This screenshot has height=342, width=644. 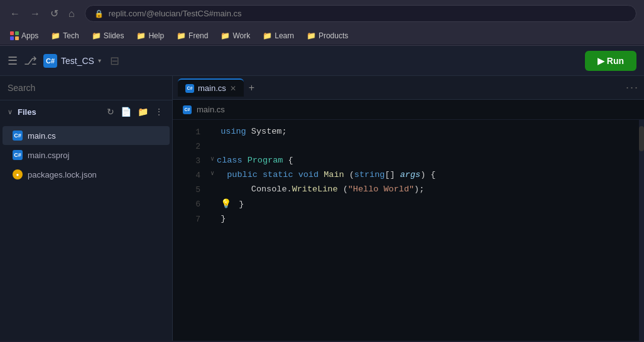 I want to click on tab-cs-icon: C#, so click(x=190, y=88).